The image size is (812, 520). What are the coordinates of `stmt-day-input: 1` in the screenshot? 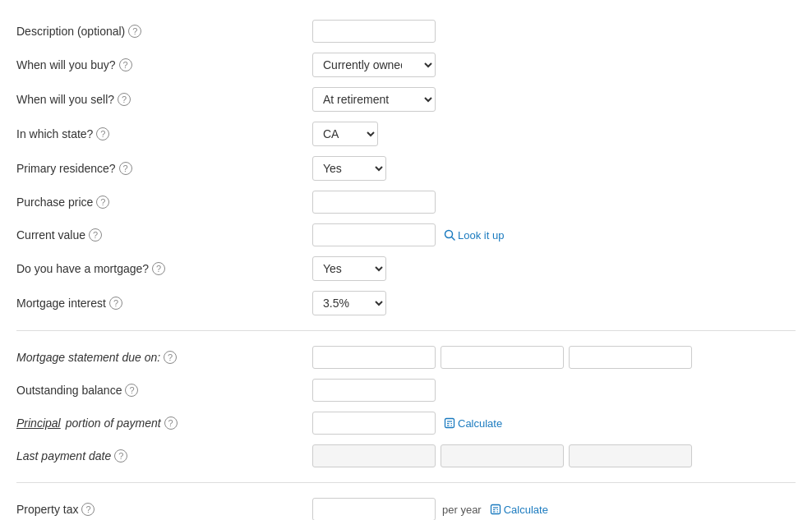 It's located at (502, 357).